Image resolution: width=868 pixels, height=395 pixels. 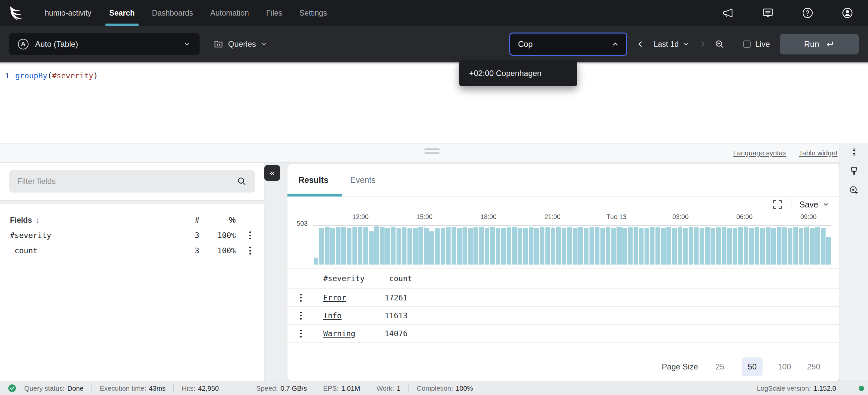 I want to click on user-avatar-icon, so click(x=847, y=13).